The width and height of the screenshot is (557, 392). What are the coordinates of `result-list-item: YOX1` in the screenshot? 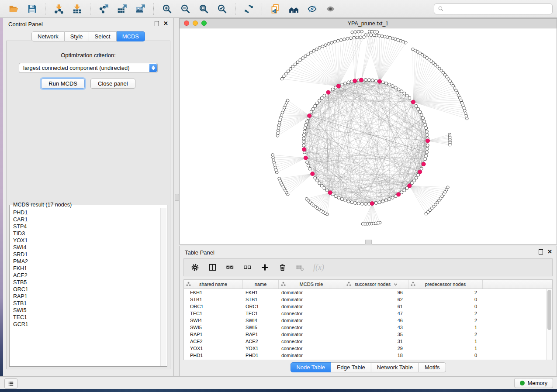 It's located at (85, 241).